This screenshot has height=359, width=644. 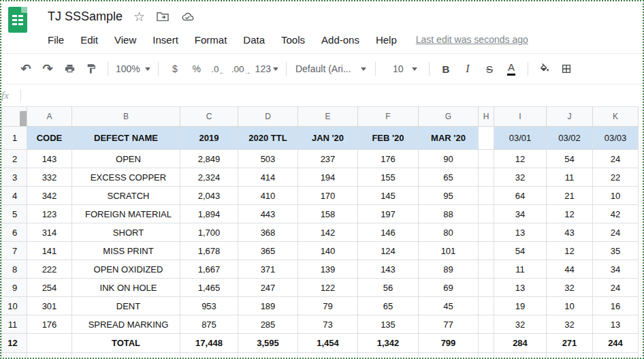 What do you see at coordinates (449, 138) in the screenshot?
I see `cell-G1: MAR '20` at bounding box center [449, 138].